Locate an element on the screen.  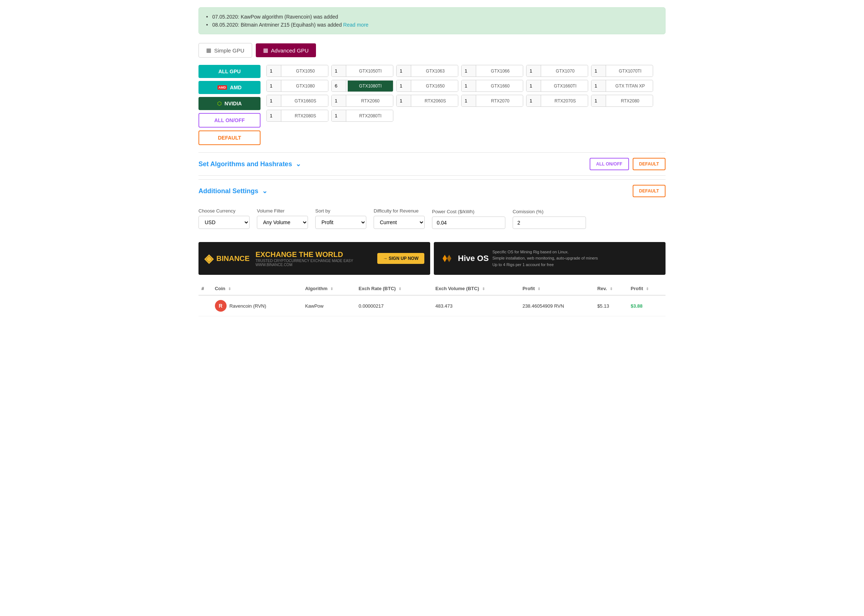
gpu-label-gtx1080: GTX1080 is located at coordinates (305, 86).